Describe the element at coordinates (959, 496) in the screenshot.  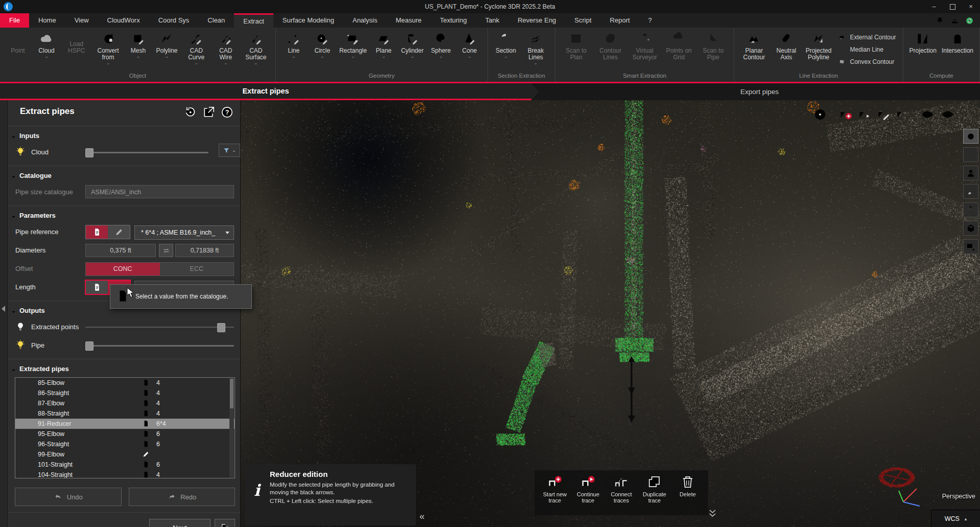
I see `projection-mode-label: Perspective` at that location.